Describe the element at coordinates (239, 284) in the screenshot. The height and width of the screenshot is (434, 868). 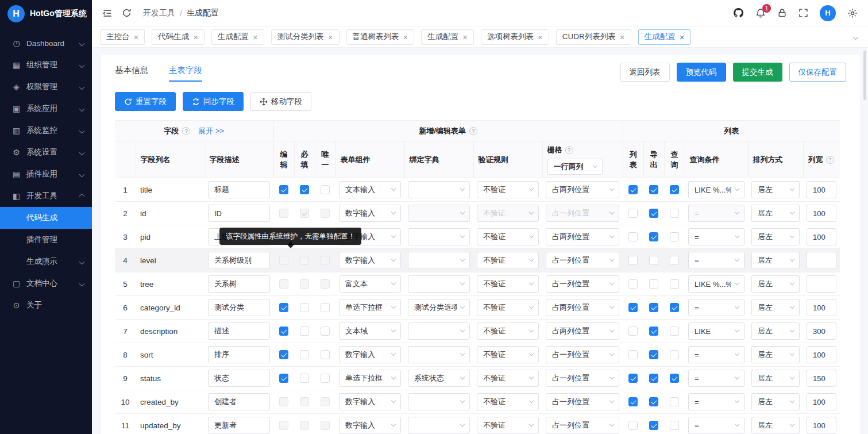
I see `field-desc-input: 关系树` at that location.